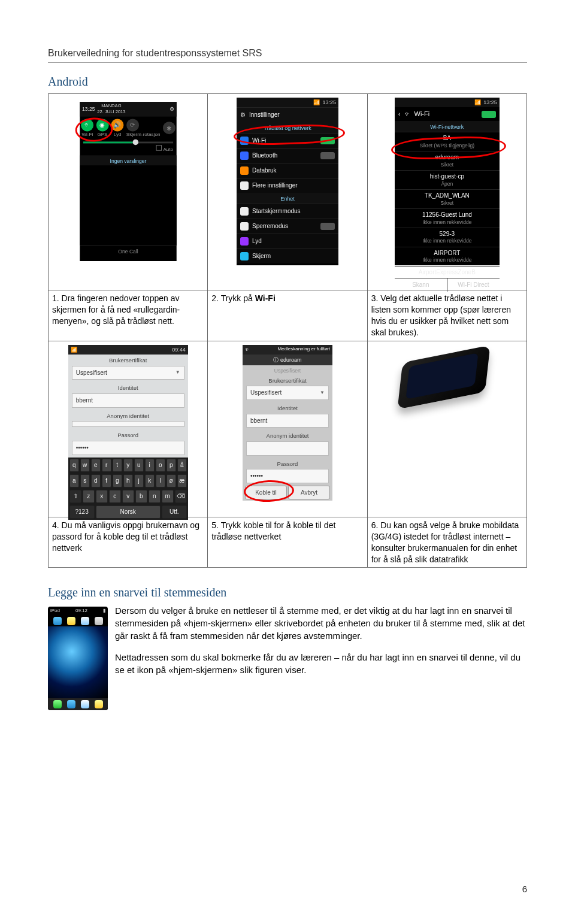 The height and width of the screenshot is (924, 575). I want to click on home-mode-text: Startskjermmodus, so click(277, 211).